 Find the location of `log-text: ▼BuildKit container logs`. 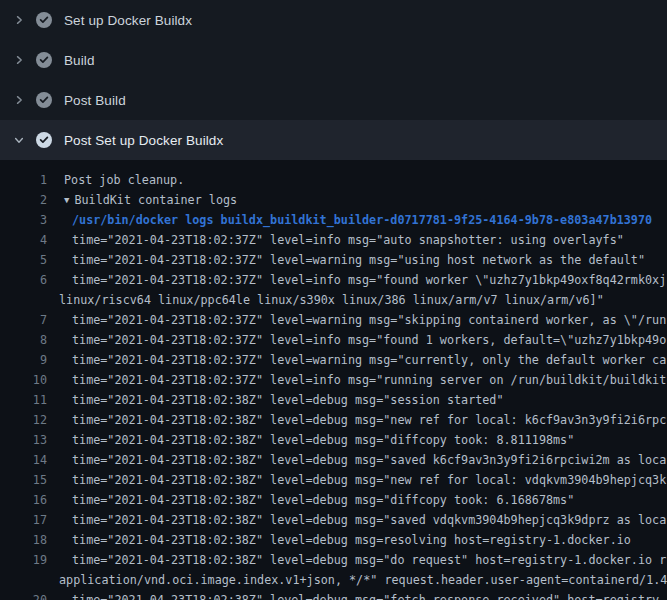

log-text: ▼BuildKit container logs is located at coordinates (150, 200).